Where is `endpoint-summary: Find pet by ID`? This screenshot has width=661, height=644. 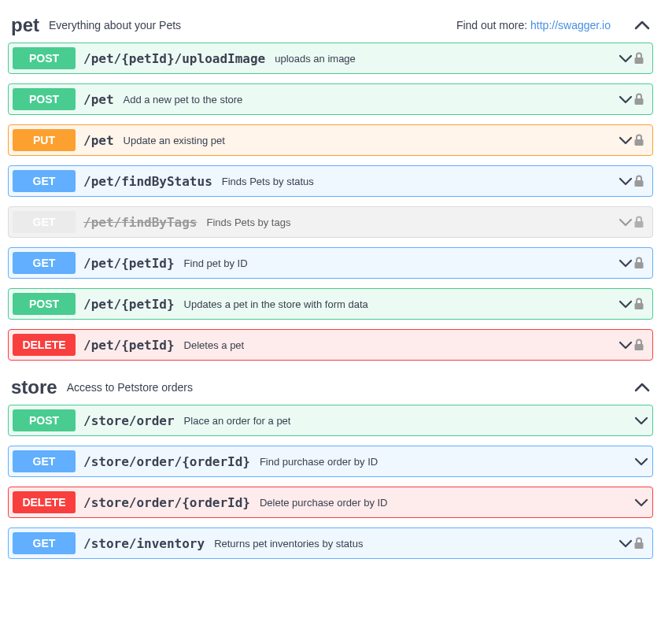
endpoint-summary: Find pet by ID is located at coordinates (216, 263).